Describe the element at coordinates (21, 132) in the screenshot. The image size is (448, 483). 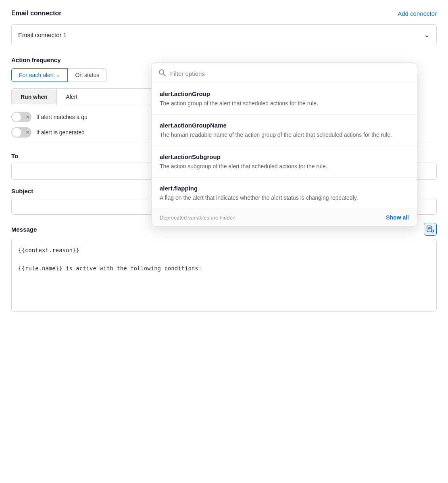
I see `toggle-2: ✕` at that location.